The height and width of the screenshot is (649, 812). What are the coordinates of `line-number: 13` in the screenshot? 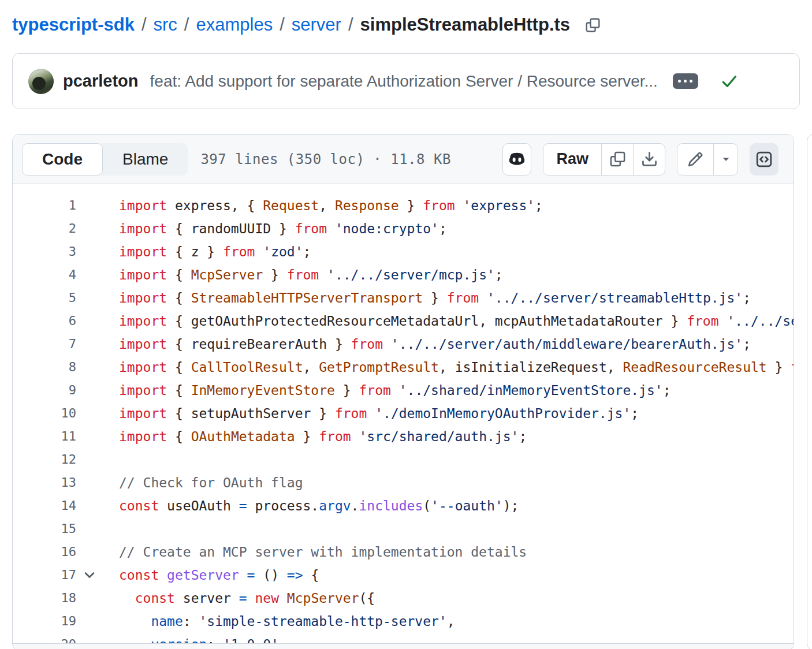 It's located at (44, 483).